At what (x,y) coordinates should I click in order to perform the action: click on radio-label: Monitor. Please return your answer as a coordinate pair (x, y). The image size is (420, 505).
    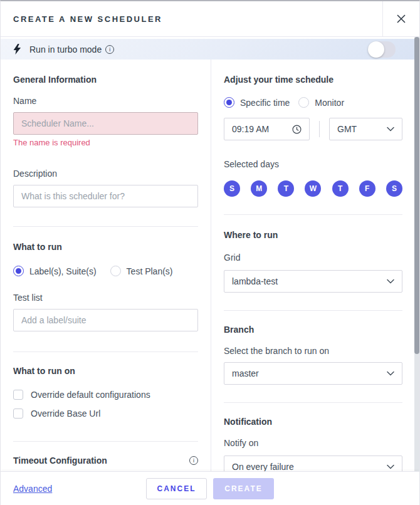
    Looking at the image, I should click on (330, 103).